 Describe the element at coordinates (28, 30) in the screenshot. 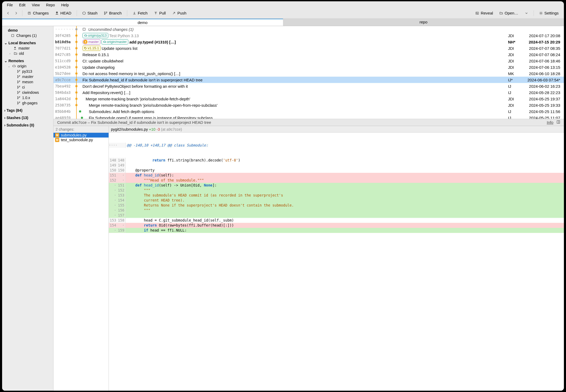

I see `sidebar-repo-name: demo` at that location.